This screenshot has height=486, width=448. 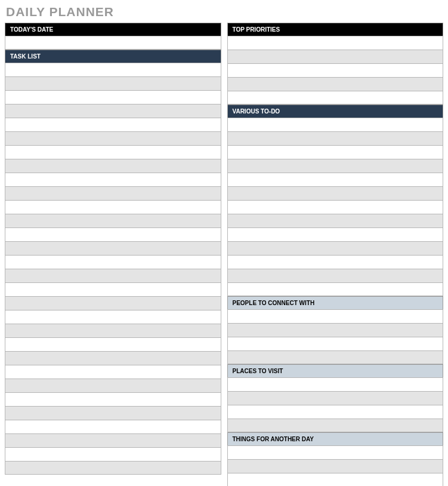 What do you see at coordinates (335, 330) in the screenshot?
I see `people-to-connect-section: PEOPLE TO CONNECT WITH` at bounding box center [335, 330].